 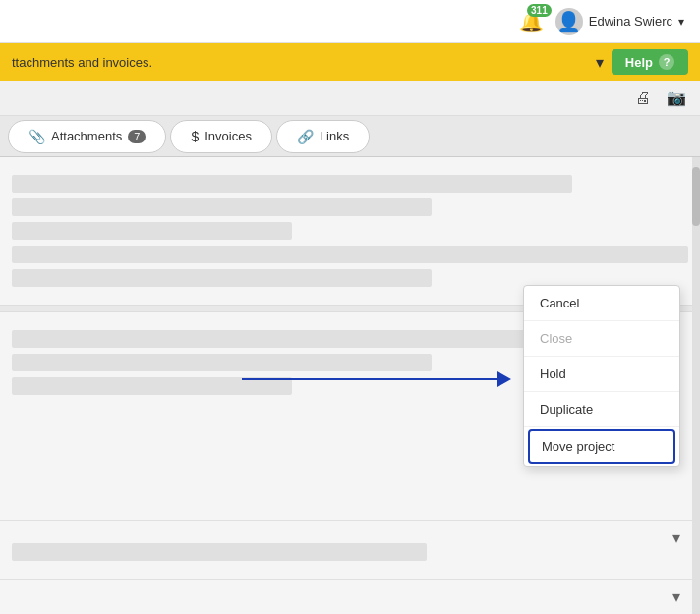 I want to click on expand-section-2: ▾, so click(x=346, y=570).